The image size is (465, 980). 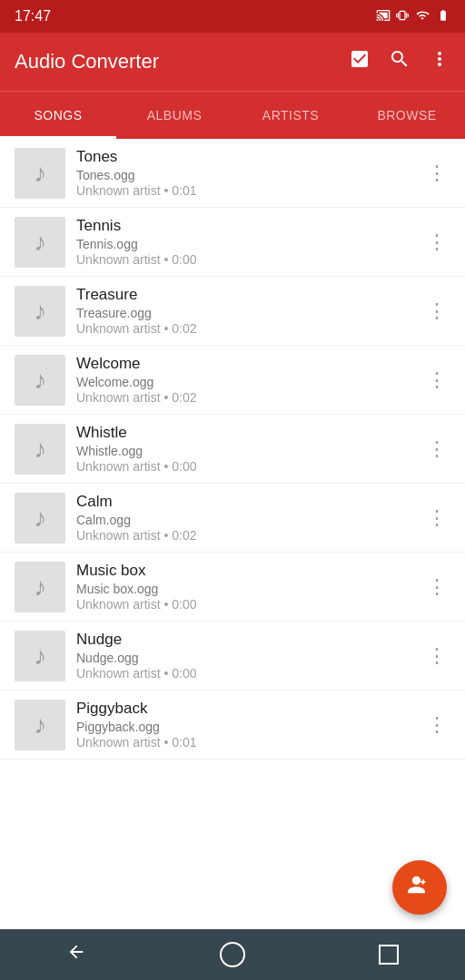 What do you see at coordinates (244, 709) in the screenshot?
I see `song-title: Piggyback` at bounding box center [244, 709].